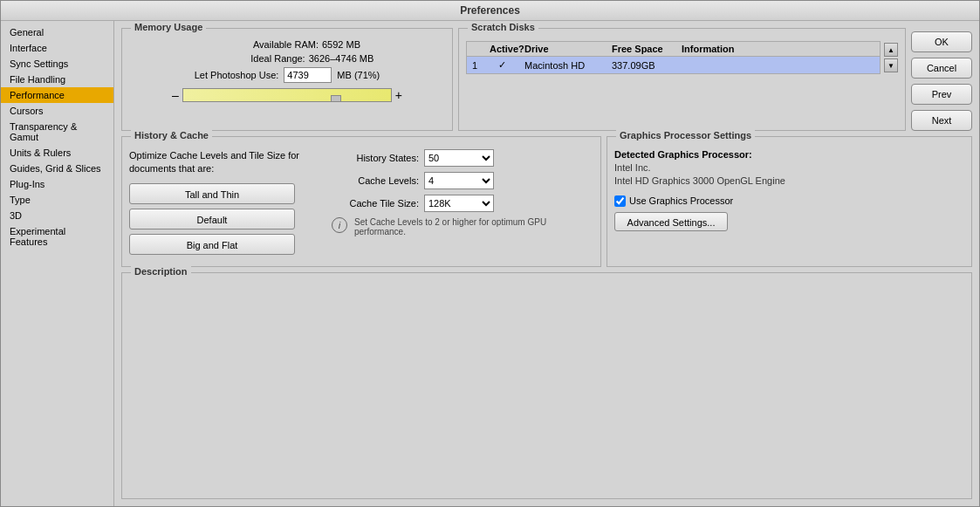 This screenshot has width=980, height=507. What do you see at coordinates (681, 201) in the screenshot?
I see `use-gpu-label: Use Graphics Processor` at bounding box center [681, 201].